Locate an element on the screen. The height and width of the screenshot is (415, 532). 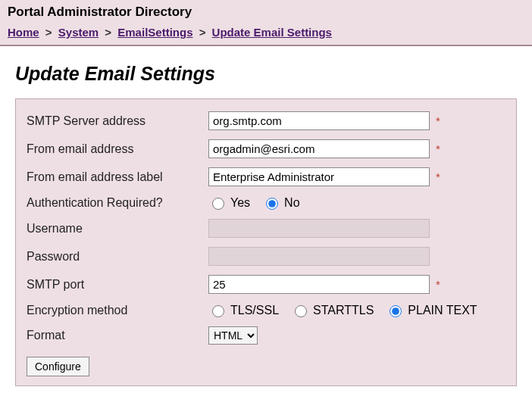
row-password: Password is located at coordinates (266, 256).